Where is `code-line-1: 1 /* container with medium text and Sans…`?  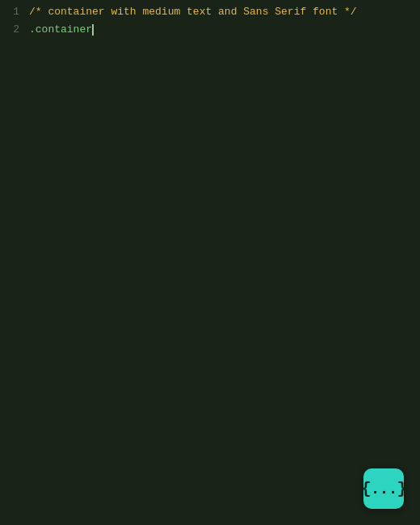 code-line-1: 1 /* container with medium text and Sans… is located at coordinates (210, 12).